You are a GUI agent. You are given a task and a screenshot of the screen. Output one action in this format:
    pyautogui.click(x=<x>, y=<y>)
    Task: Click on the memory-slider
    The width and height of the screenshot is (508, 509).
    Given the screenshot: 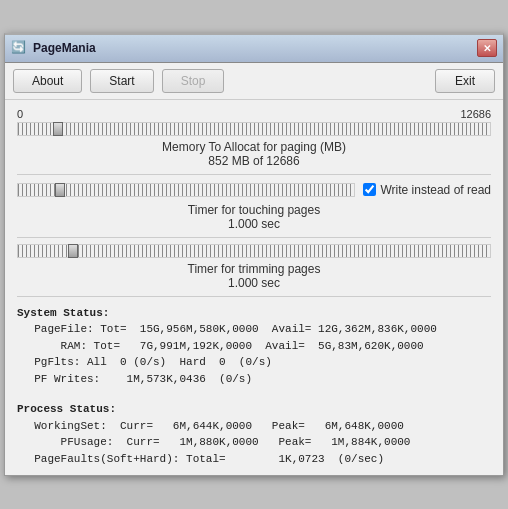 What is the action you would take?
    pyautogui.click(x=258, y=129)
    